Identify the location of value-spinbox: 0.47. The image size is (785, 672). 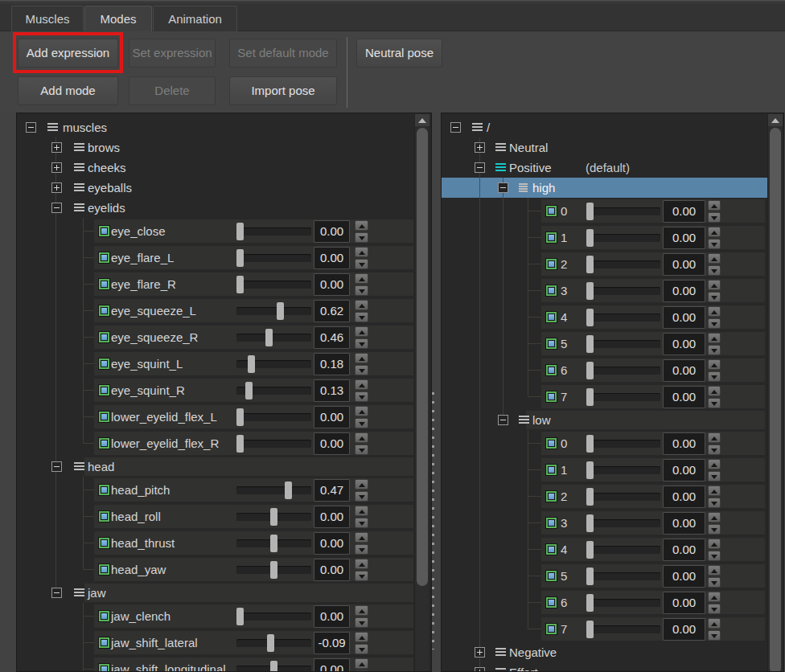
(331, 490).